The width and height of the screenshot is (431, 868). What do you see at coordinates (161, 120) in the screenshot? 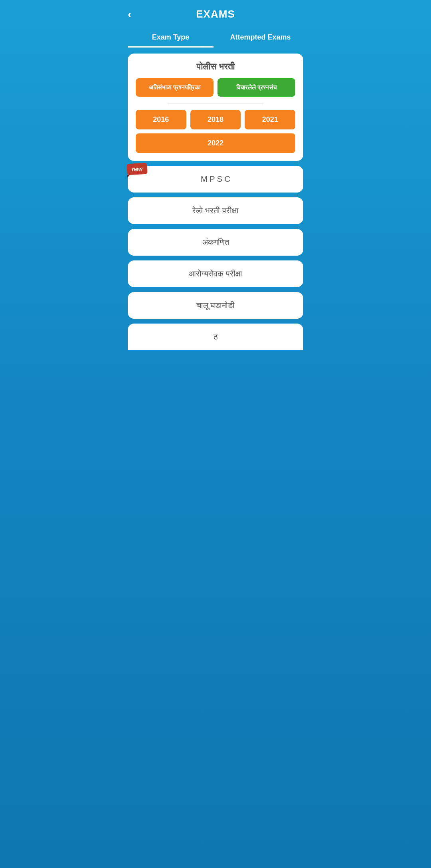
I see `year-2016-btn: 2016` at bounding box center [161, 120].